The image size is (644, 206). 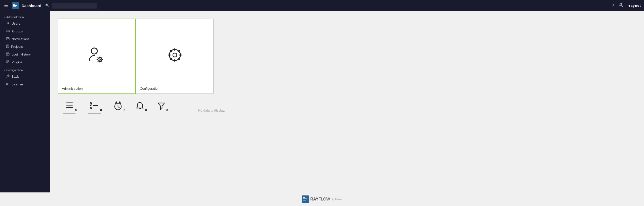 What do you see at coordinates (149, 88) in the screenshot?
I see `configuration-card-label: Configuration` at bounding box center [149, 88].